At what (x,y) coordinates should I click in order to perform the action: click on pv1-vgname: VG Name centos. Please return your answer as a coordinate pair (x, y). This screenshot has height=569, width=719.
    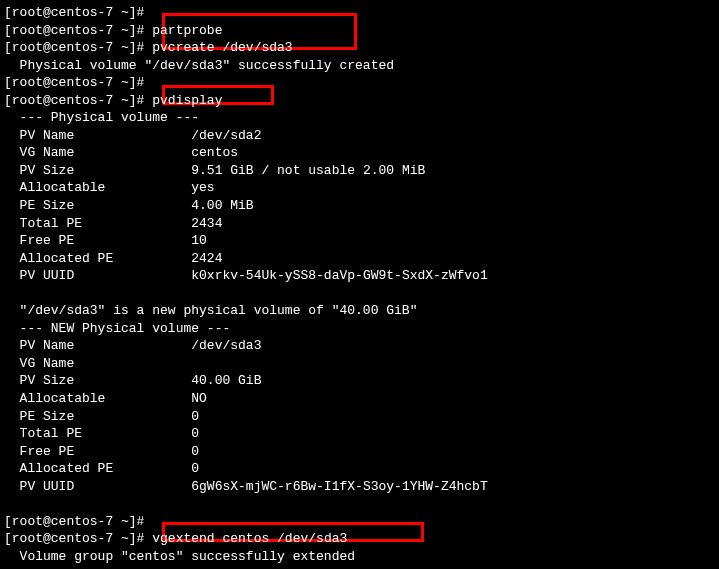
    Looking at the image, I should click on (360, 153).